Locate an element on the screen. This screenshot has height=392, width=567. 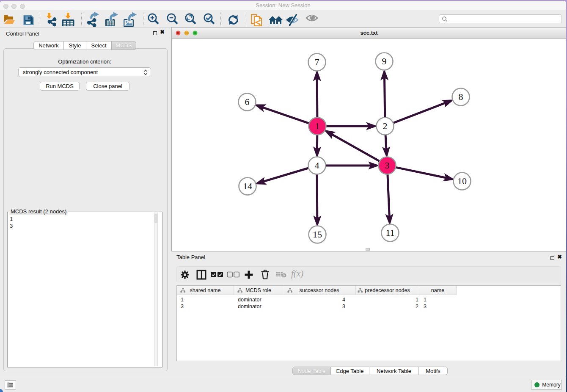
svg-text: 9 is located at coordinates (384, 61).